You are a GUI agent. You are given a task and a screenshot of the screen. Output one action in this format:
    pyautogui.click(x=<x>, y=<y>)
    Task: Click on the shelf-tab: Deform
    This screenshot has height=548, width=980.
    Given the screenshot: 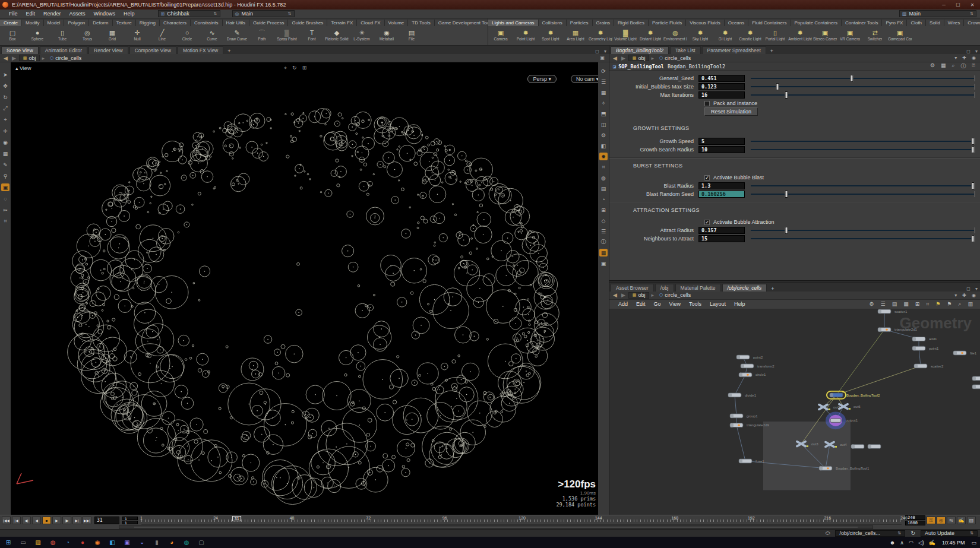 What is the action you would take?
    pyautogui.click(x=101, y=23)
    